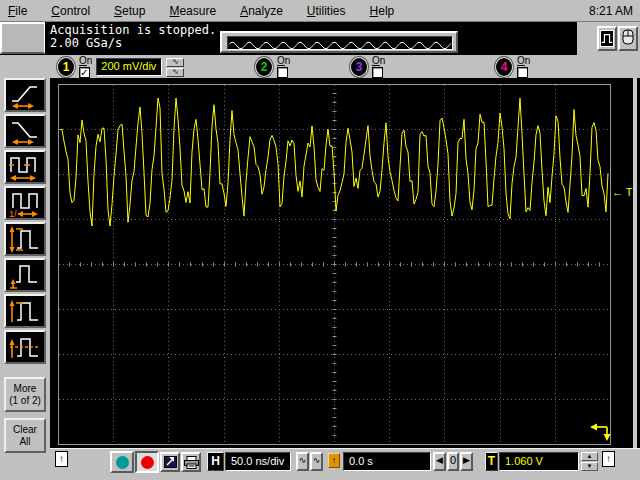 The height and width of the screenshot is (480, 640). Describe the element at coordinates (84, 72) in the screenshot. I see `channel-1-on-checkbox: ✓` at that location.